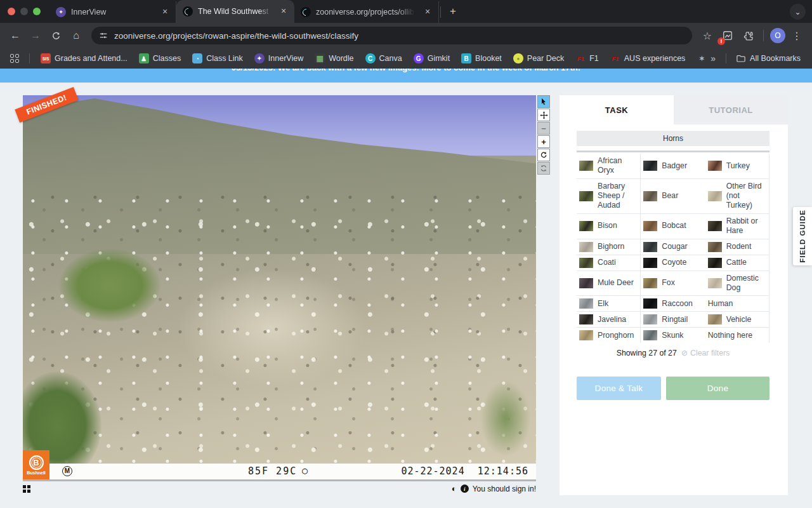 The image size is (812, 508). Describe the element at coordinates (737, 263) in the screenshot. I see `choice-label: Cattle` at that location.